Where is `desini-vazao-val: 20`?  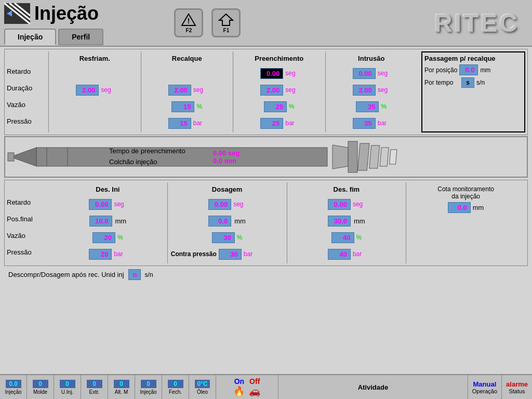 desini-vazao-val: 20 is located at coordinates (104, 238).